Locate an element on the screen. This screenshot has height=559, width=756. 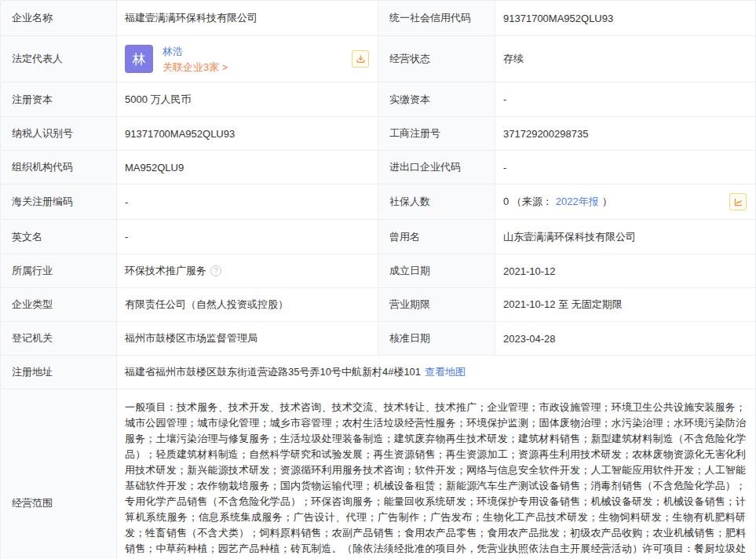
table-row: 注册资本 5000 万人民币 实缴资本 - is located at coordinates (378, 100).